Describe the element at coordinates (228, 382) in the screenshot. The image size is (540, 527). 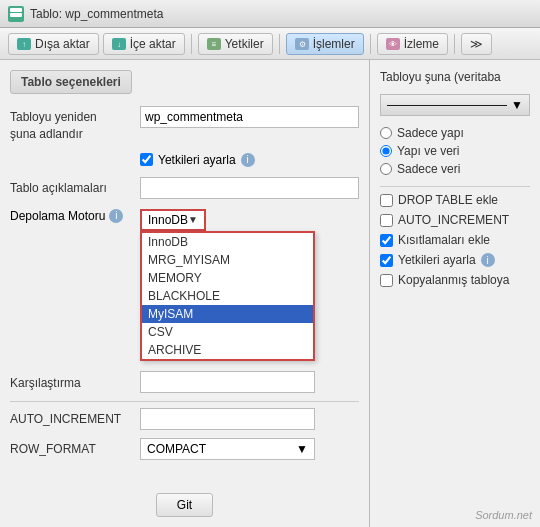
I see `karsilastirma-input` at that location.